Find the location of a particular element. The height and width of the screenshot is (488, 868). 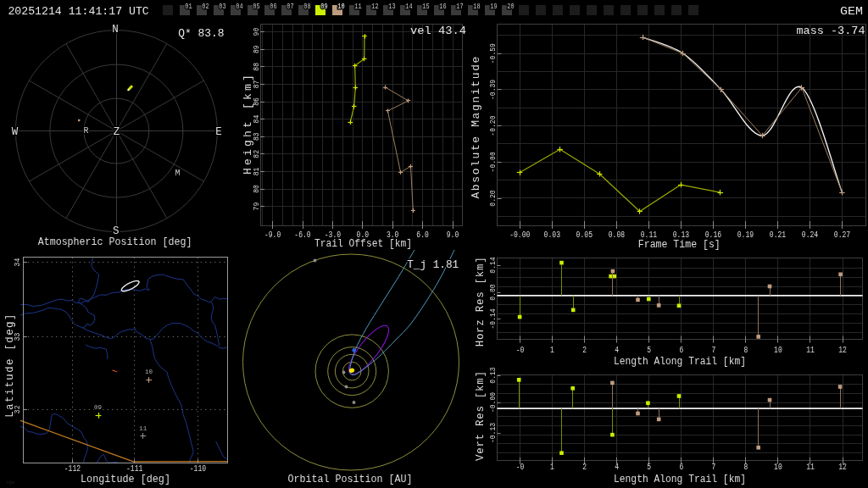

svg-text: 13 is located at coordinates (392, 7).